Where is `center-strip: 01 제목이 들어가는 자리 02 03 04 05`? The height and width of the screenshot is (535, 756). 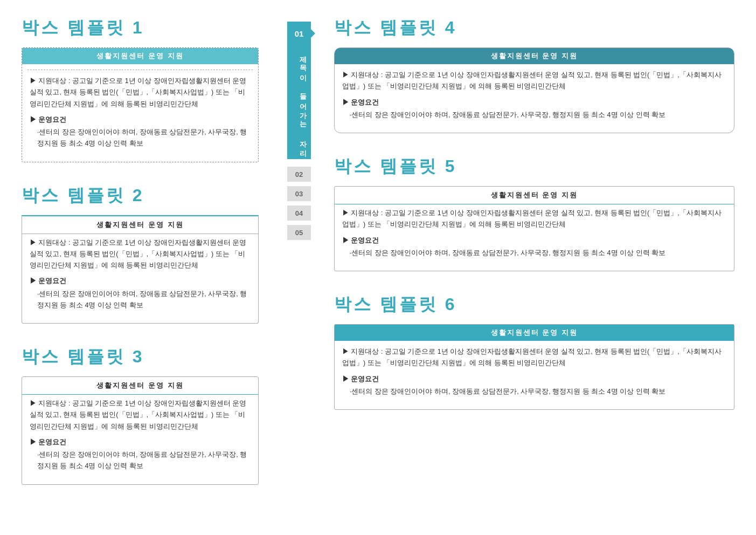
center-strip: 01 제목이 들어가는 자리 02 03 04 05 is located at coordinates (299, 268).